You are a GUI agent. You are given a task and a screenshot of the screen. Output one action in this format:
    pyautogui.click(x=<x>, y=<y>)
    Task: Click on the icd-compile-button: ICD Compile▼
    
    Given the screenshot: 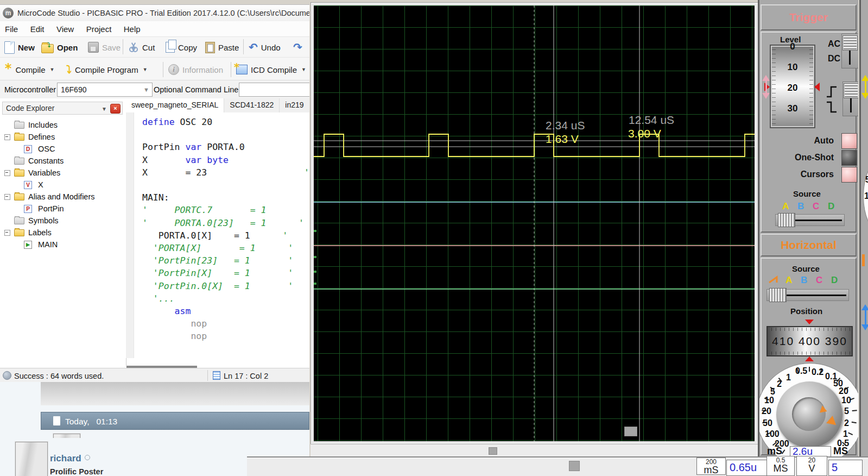 What is the action you would take?
    pyautogui.click(x=271, y=70)
    